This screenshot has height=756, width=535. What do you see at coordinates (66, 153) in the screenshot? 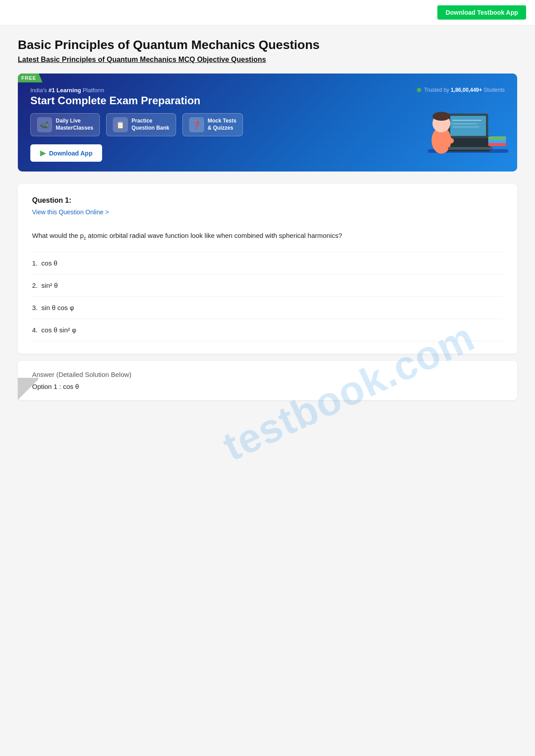
I see `download-app-button: ▶ Download App` at bounding box center [66, 153].